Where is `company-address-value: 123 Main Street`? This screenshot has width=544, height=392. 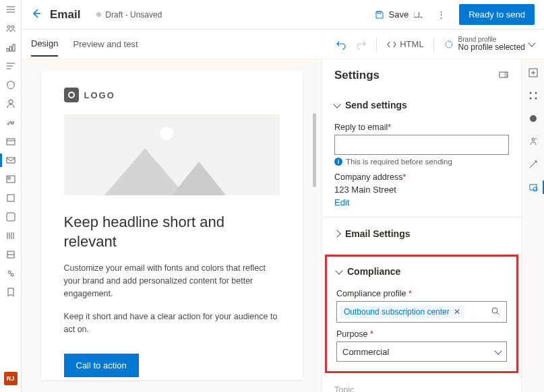 company-address-value: 123 Main Street is located at coordinates (422, 190).